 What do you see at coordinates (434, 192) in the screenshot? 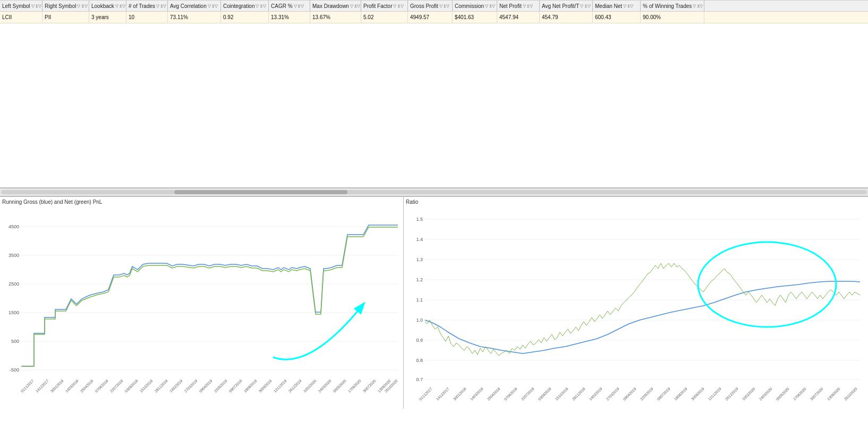
I see `horizontal-scrollbar` at bounding box center [434, 192].